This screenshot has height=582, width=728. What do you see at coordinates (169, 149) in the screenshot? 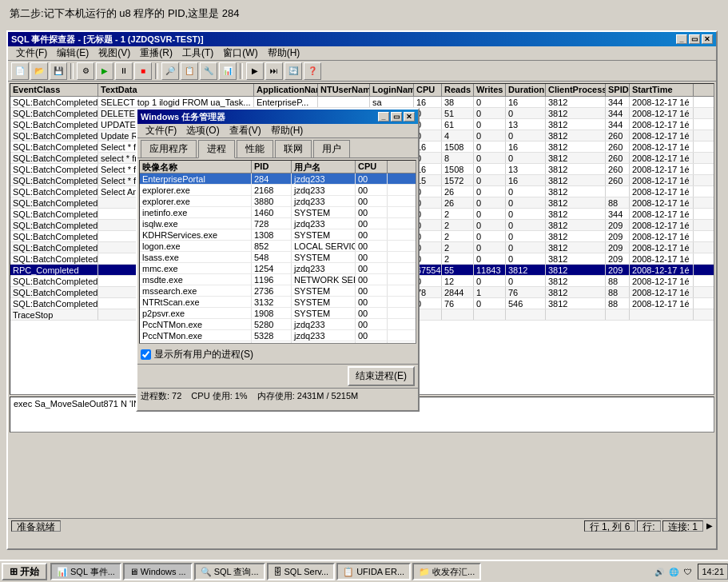
I see `tab-applications: 应用程序` at bounding box center [169, 149].